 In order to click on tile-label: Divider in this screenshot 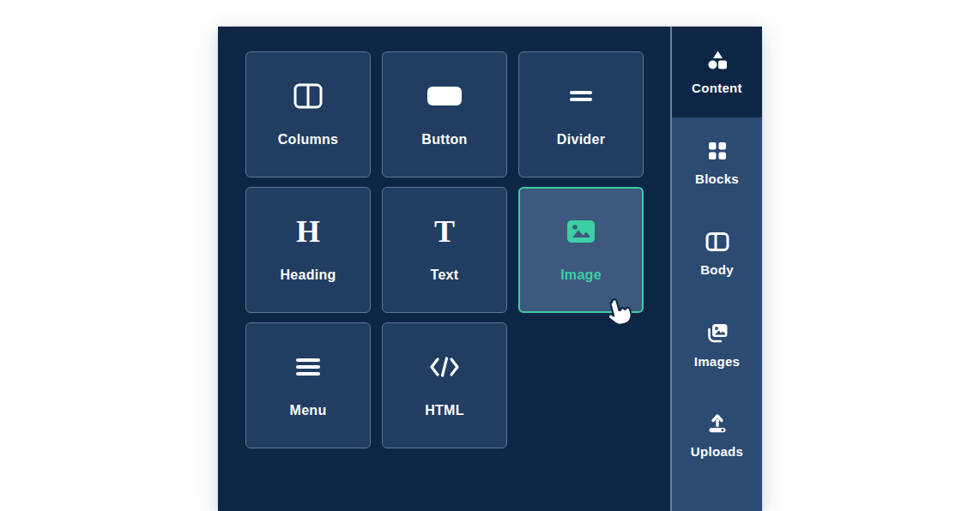, I will do `click(581, 140)`.